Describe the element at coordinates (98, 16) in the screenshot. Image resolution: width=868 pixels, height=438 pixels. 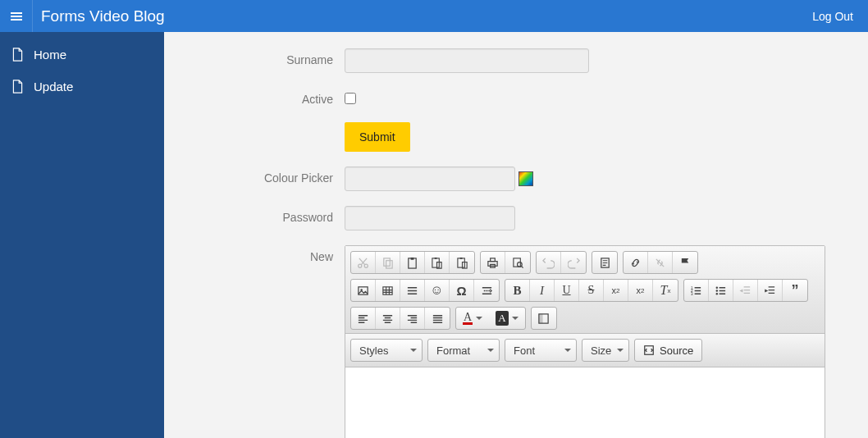
I see `app-title: Forms Video Blog` at that location.